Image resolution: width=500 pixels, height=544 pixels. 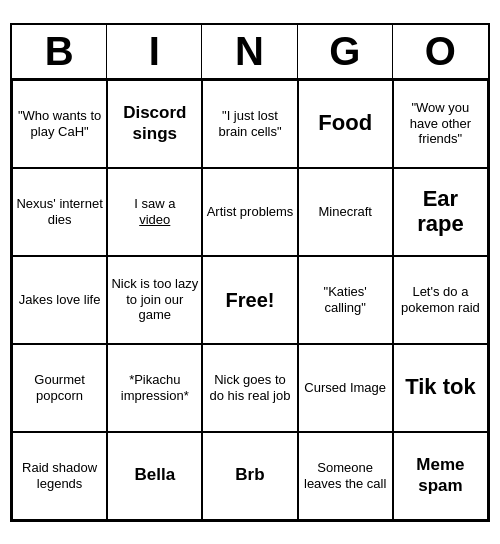 What do you see at coordinates (346, 300) in the screenshot?
I see `bingo-cell: "Katies' calling"` at bounding box center [346, 300].